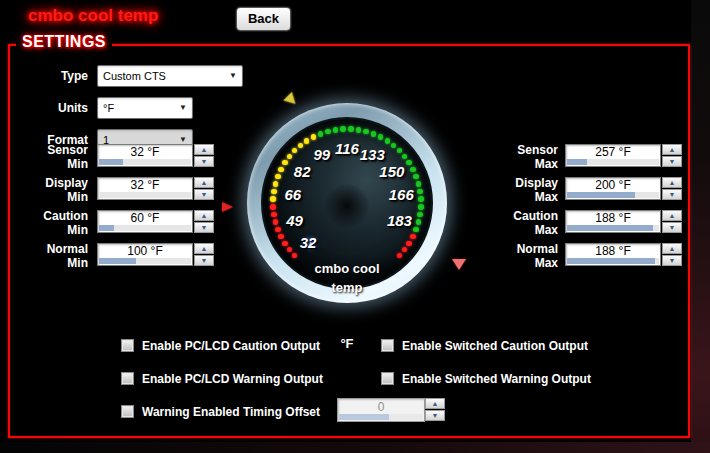 The image size is (710, 453). I want to click on timing-offset-field: 0, so click(381, 410).